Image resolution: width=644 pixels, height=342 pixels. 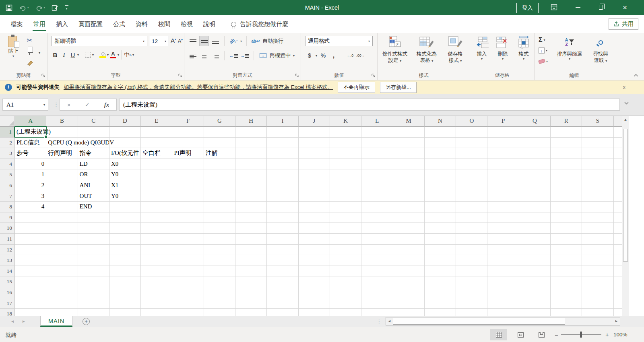 What do you see at coordinates (314, 143) in the screenshot?
I see `cell-J2` at bounding box center [314, 143].